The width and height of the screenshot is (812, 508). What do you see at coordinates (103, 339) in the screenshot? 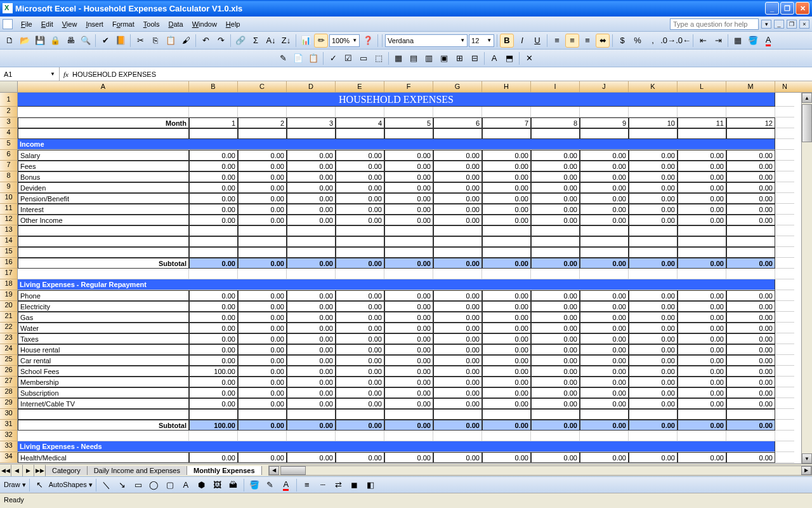
I see `cell: Taxes` at bounding box center [103, 339].